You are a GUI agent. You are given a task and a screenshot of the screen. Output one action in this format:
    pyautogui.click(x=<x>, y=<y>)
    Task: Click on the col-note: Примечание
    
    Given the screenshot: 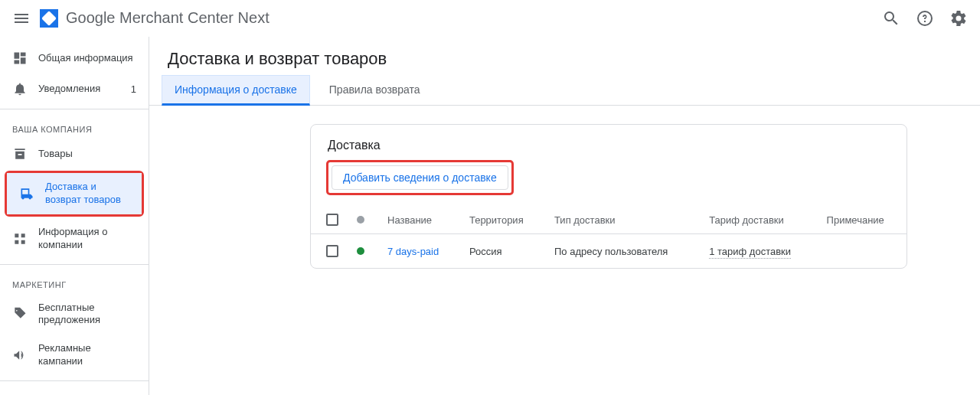 What is the action you would take?
    pyautogui.click(x=862, y=220)
    